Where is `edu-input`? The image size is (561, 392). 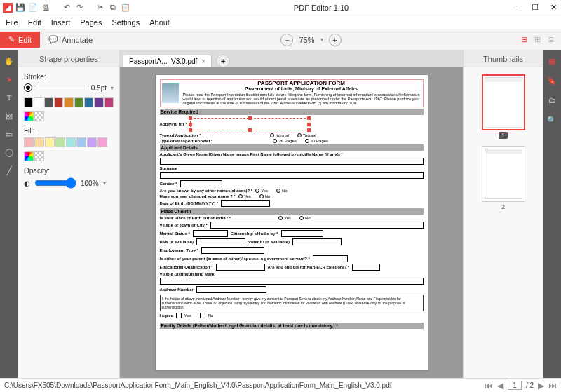 edu-input is located at coordinates (241, 267).